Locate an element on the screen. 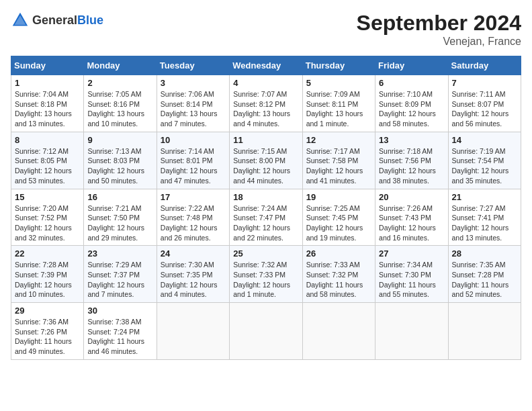 This screenshot has height=411, width=532. sunrise-label: Sunrise: 7:34 AM is located at coordinates (406, 265).